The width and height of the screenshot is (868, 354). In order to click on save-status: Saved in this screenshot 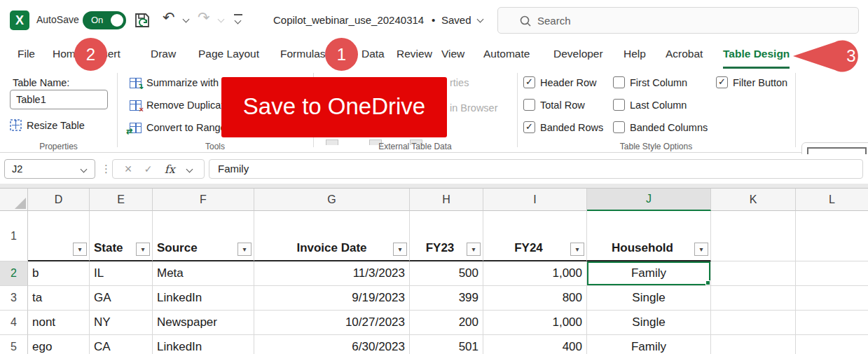, I will do `click(457, 20)`.